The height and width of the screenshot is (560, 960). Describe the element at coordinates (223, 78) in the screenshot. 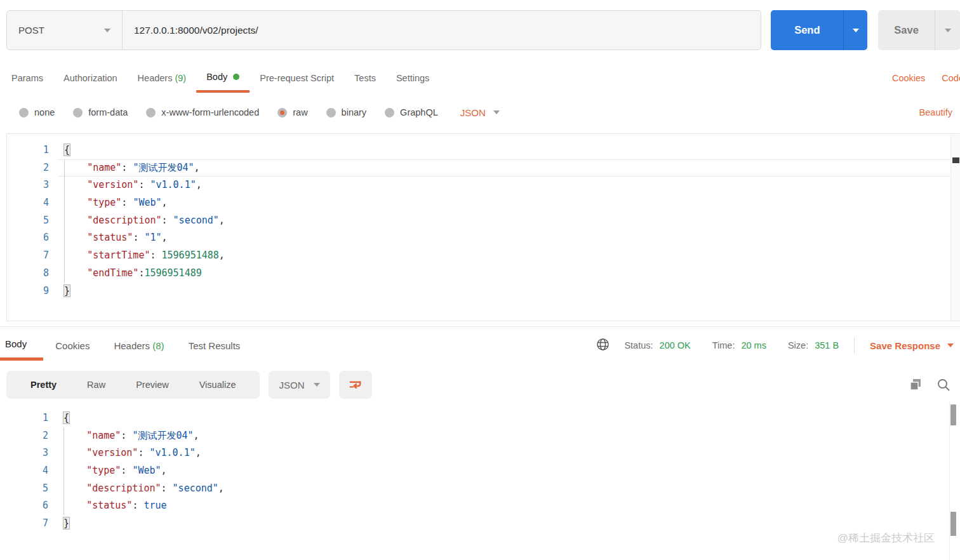

I see `tab-body: Body` at that location.